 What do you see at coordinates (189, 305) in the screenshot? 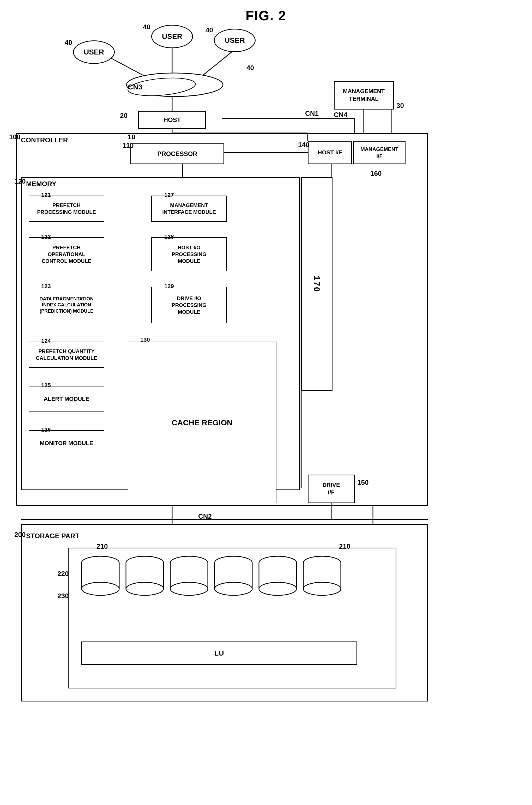
I see `drive-io-processing-box: DRIVE I/O PROCESSING MODULE` at bounding box center [189, 305].